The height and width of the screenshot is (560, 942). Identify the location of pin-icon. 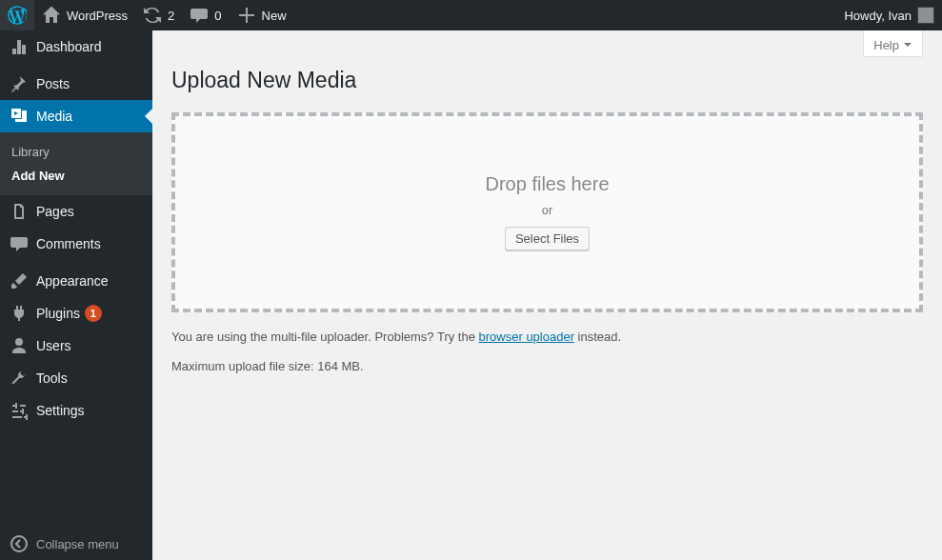
(19, 84).